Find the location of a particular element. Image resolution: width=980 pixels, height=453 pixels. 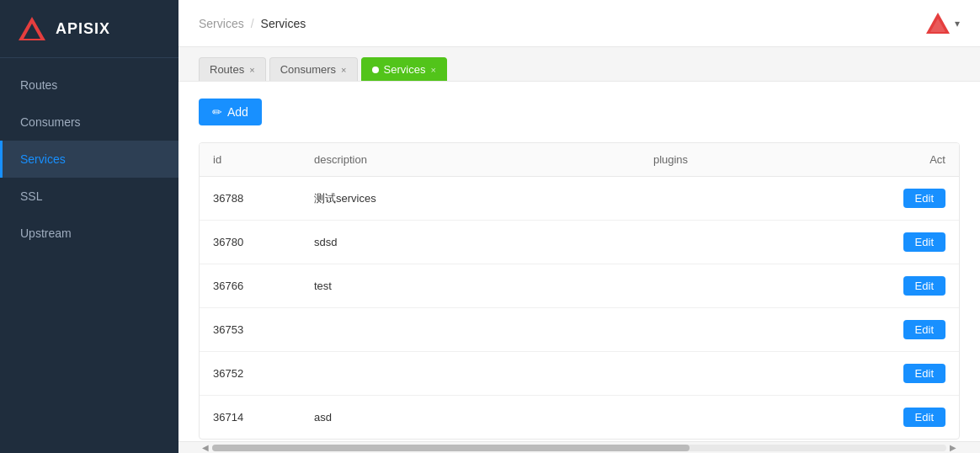

tab-consumers-close: × is located at coordinates (344, 70).